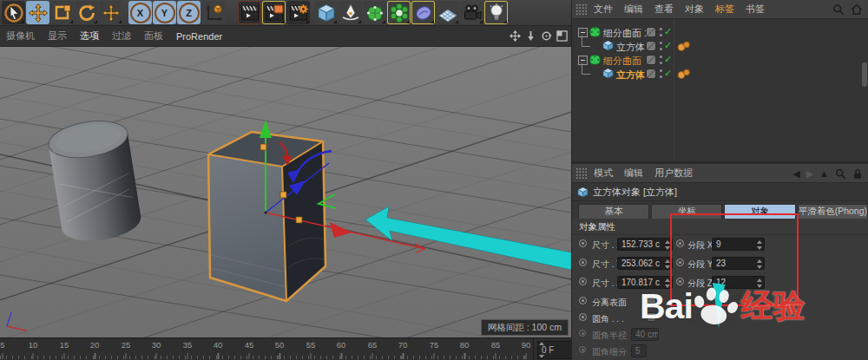  What do you see at coordinates (274, 12) in the screenshot?
I see `render-picture-viewer-button` at bounding box center [274, 12].